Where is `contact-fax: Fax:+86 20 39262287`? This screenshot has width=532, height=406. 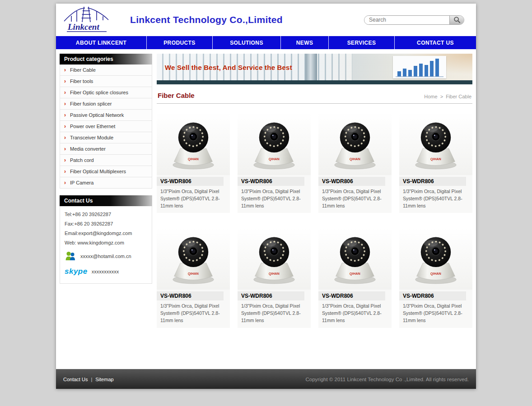
contact-fax: Fax:+86 20 39262287 is located at coordinates (106, 224).